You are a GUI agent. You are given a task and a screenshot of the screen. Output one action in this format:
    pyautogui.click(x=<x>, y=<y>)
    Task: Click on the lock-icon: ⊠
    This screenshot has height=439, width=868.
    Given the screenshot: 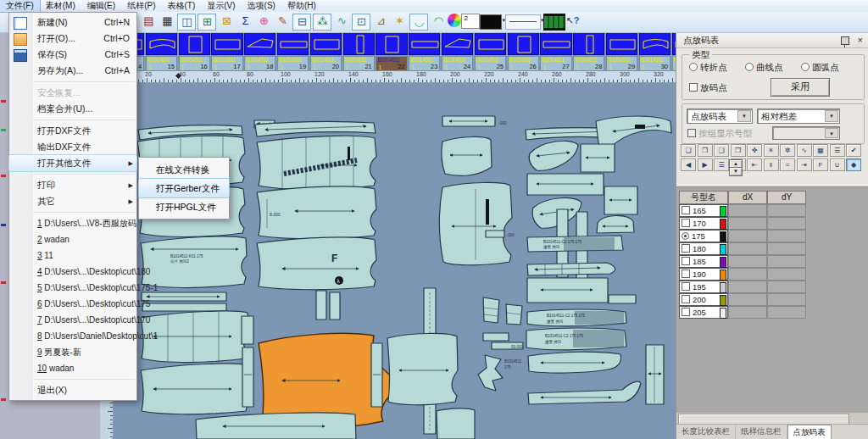 What is the action you would take?
    pyautogui.click(x=226, y=21)
    